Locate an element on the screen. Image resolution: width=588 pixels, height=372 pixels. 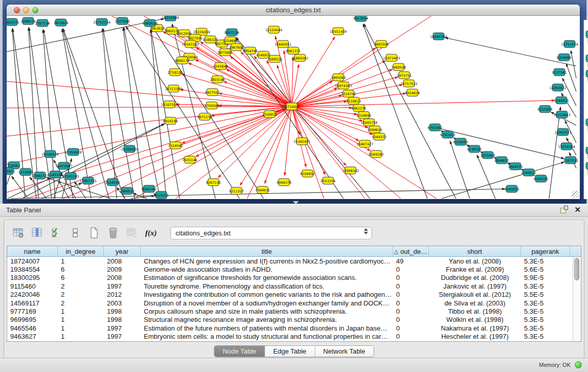
table-cell: 9115460 is located at coordinates (33, 287).